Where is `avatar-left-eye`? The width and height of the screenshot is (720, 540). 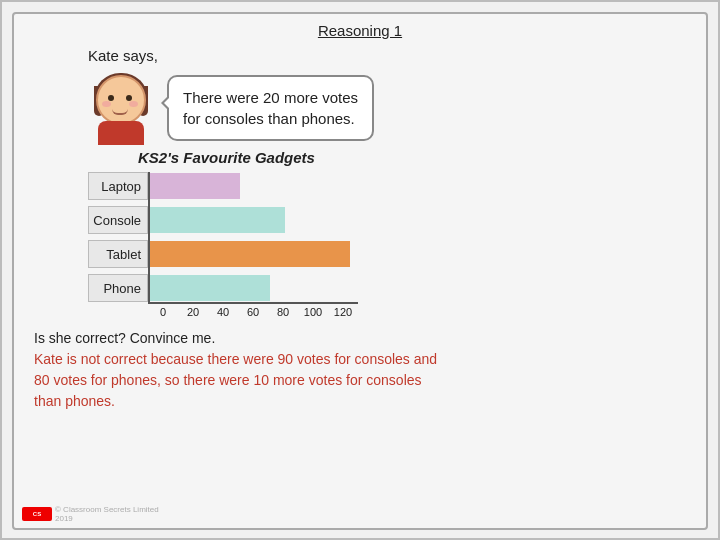
avatar-left-eye is located at coordinates (111, 98).